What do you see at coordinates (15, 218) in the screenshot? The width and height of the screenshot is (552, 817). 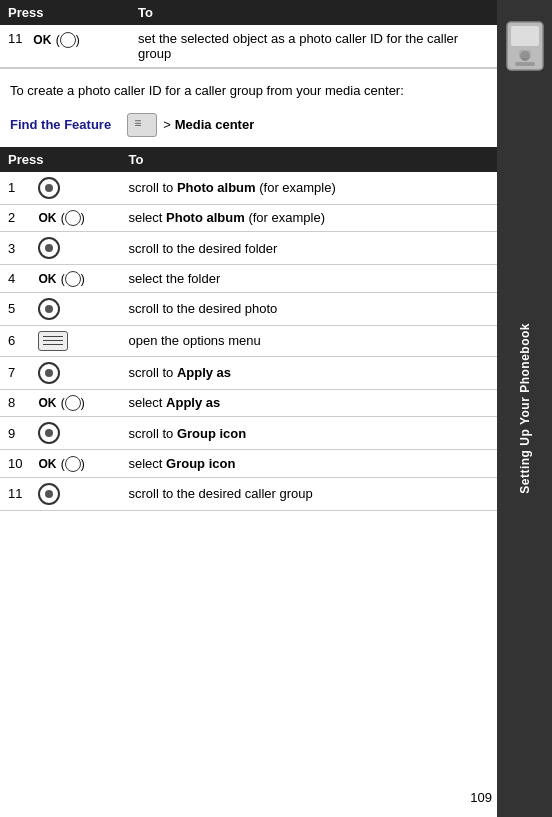 I see `row-number-cell: 2` at bounding box center [15, 218].